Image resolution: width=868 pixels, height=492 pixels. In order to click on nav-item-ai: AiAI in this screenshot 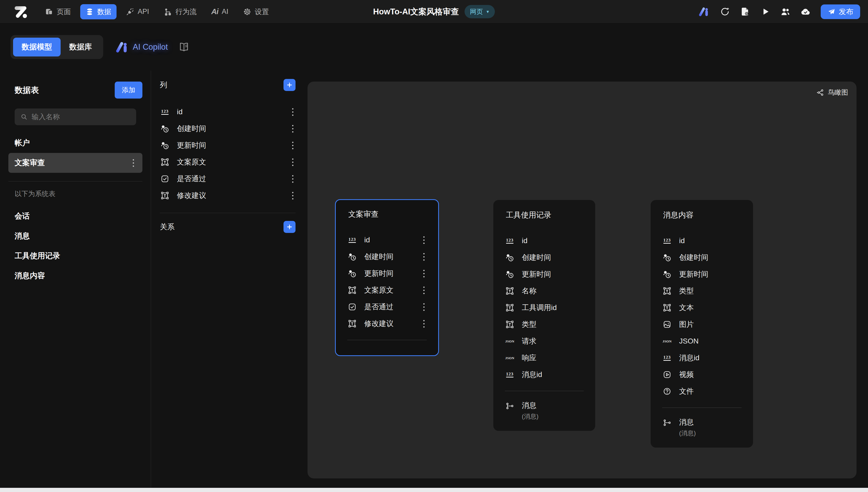, I will do `click(220, 11)`.